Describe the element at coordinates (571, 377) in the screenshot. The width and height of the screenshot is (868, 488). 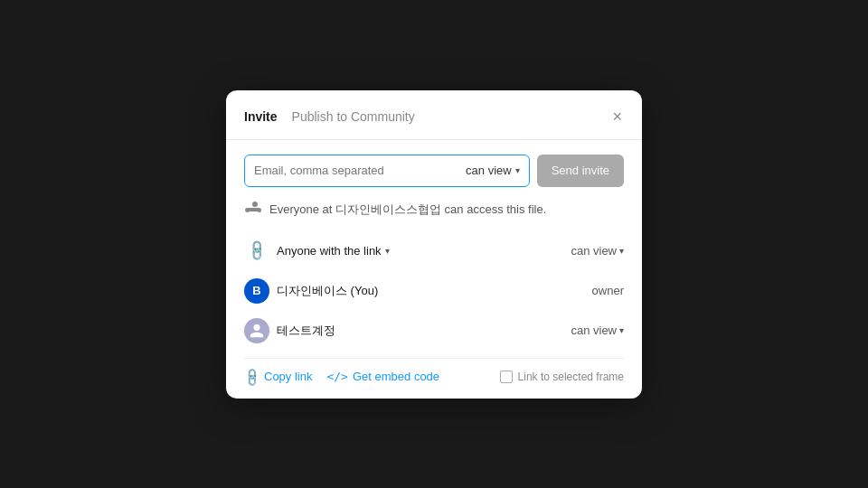
I see `frame-link-label: Link to selected frame` at that location.